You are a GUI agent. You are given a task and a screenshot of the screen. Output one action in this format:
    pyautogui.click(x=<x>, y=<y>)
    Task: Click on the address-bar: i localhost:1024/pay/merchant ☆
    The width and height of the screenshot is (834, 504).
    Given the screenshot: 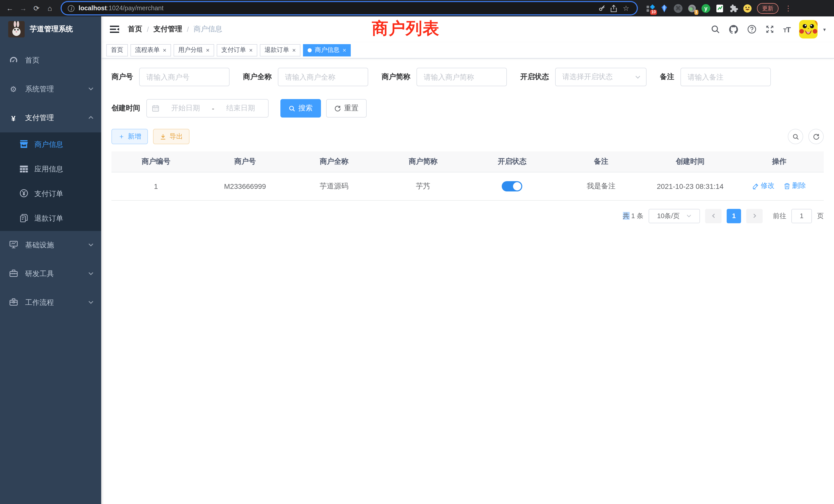 What is the action you would take?
    pyautogui.click(x=349, y=8)
    